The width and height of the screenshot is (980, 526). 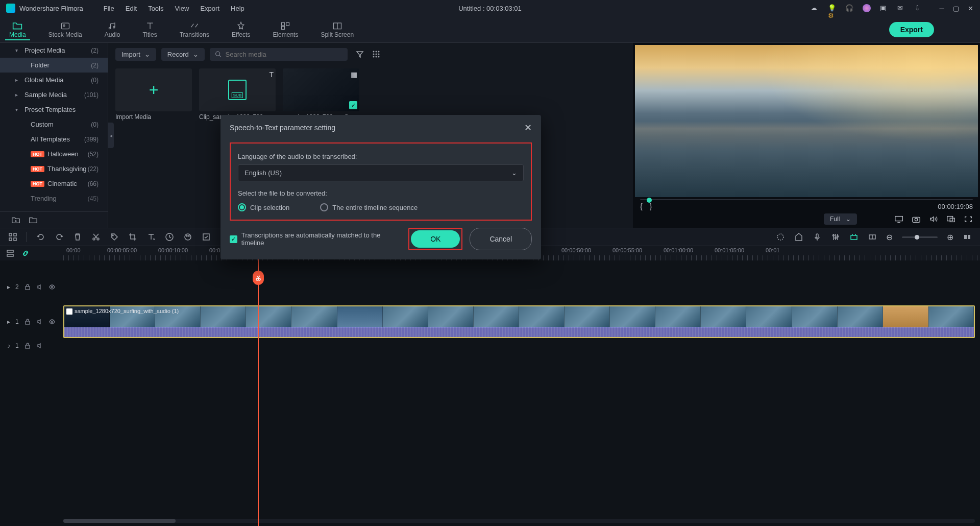 What do you see at coordinates (970, 8) in the screenshot?
I see `close-icon: ✕` at bounding box center [970, 8].